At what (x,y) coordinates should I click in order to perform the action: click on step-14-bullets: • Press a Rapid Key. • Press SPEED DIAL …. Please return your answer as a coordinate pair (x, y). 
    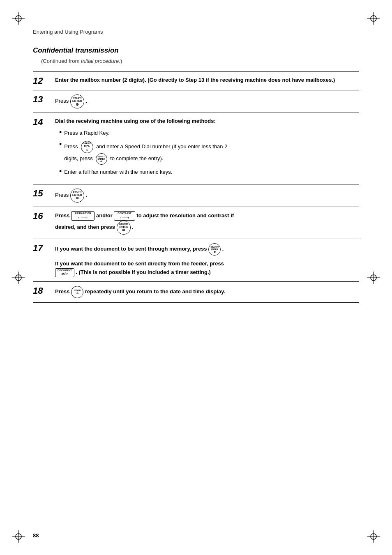
    Looking at the image, I should click on (209, 153).